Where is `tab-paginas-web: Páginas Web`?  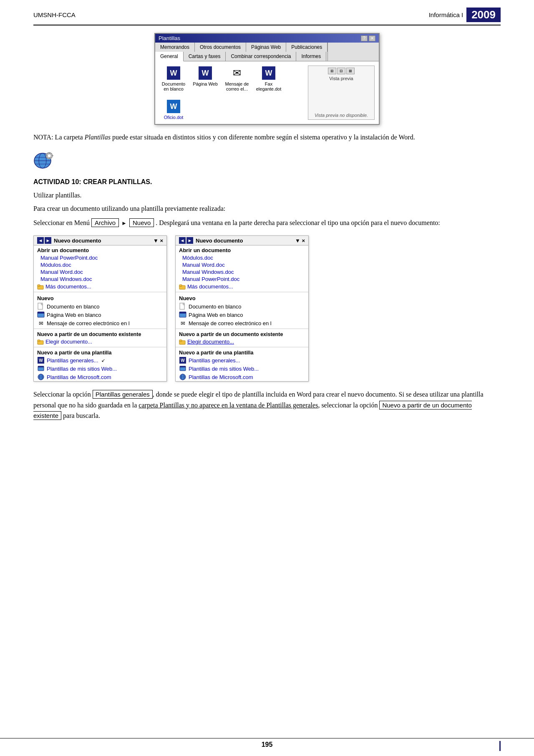 tab-paginas-web: Páginas Web is located at coordinates (266, 47).